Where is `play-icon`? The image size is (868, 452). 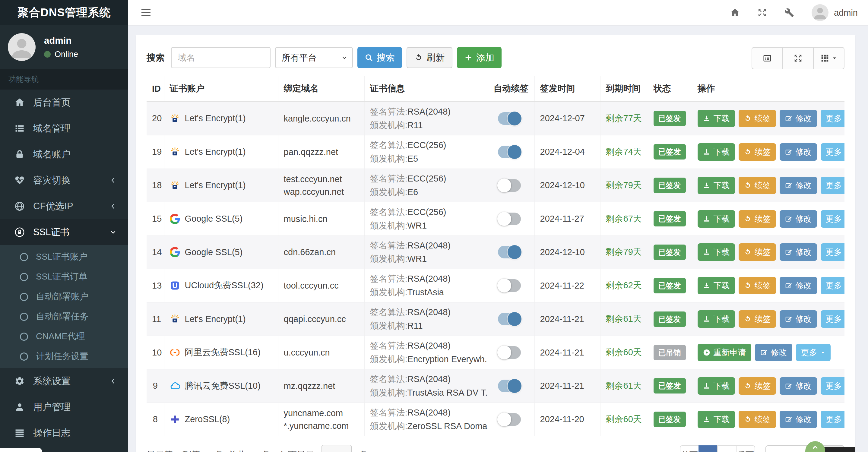 play-icon is located at coordinates (707, 352).